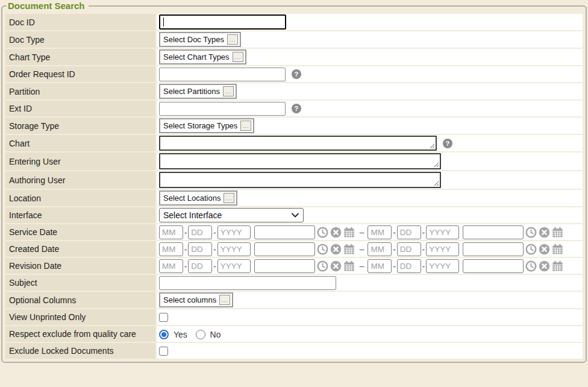 This screenshot has width=588, height=387. What do you see at coordinates (202, 57) in the screenshot?
I see `chart-type-picker: Select Chart Types ...` at bounding box center [202, 57].